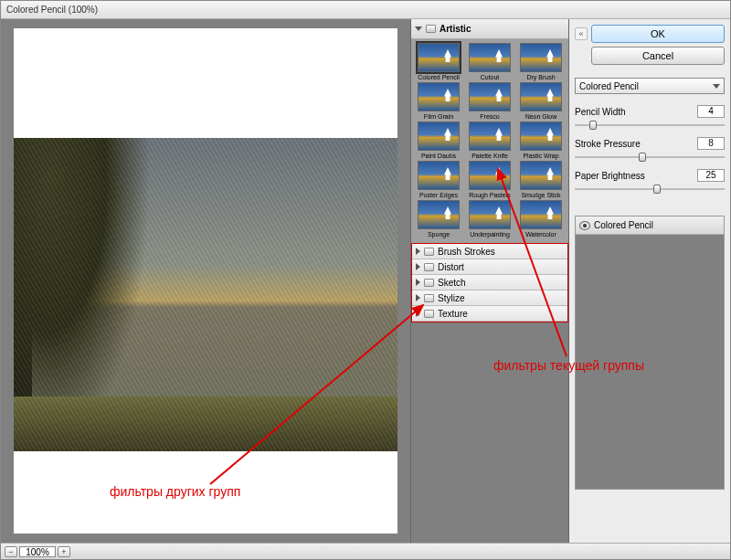 The height and width of the screenshot is (560, 731). I want to click on thumb-label: Film Grain, so click(439, 117).